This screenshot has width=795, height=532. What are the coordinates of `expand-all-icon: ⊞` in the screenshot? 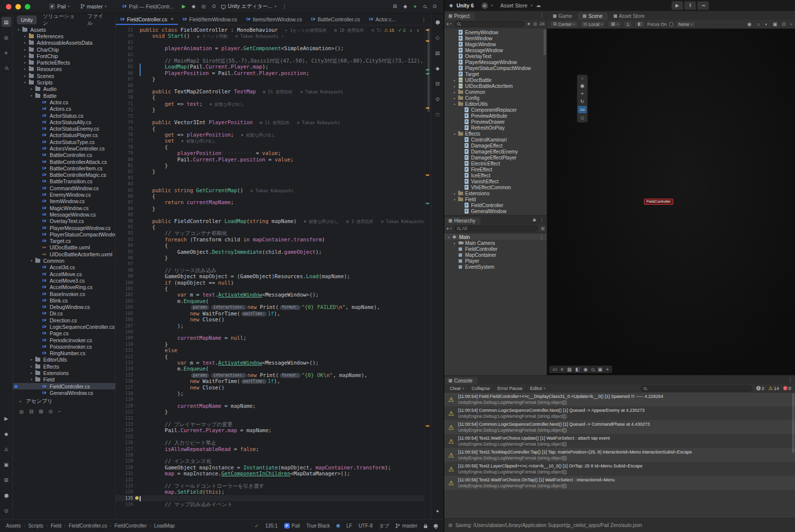 It's located at (41, 412).